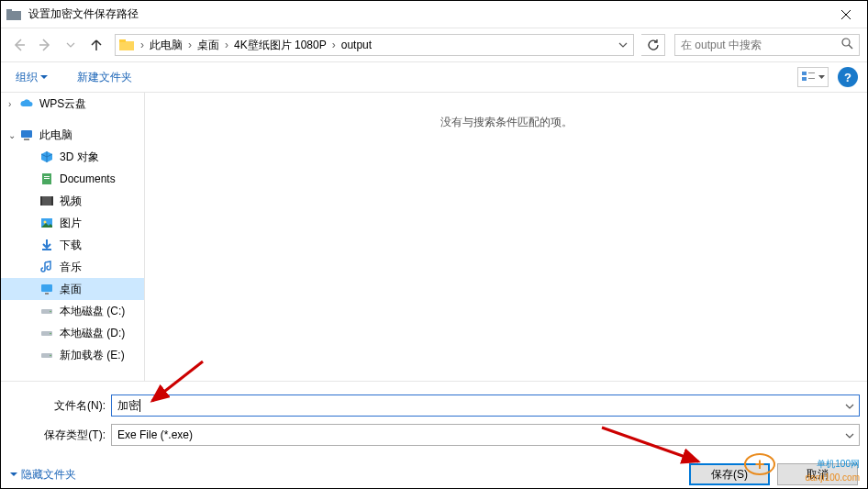 Image resolution: width=868 pixels, height=489 pixels. I want to click on up-button, so click(96, 45).